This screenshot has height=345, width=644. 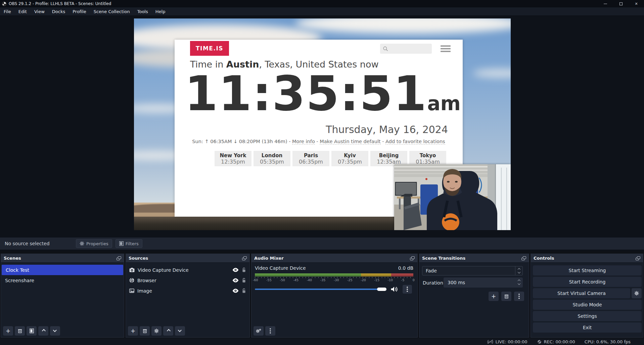 What do you see at coordinates (406, 49) in the screenshot?
I see `timeis-search-box` at bounding box center [406, 49].